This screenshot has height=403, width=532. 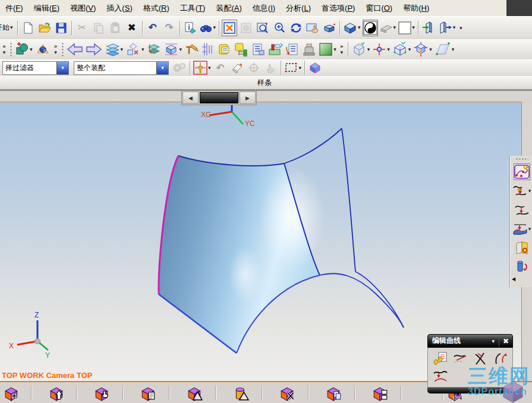 What do you see at coordinates (334, 393) in the screenshot?
I see `copy-component-icon` at bounding box center [334, 393].